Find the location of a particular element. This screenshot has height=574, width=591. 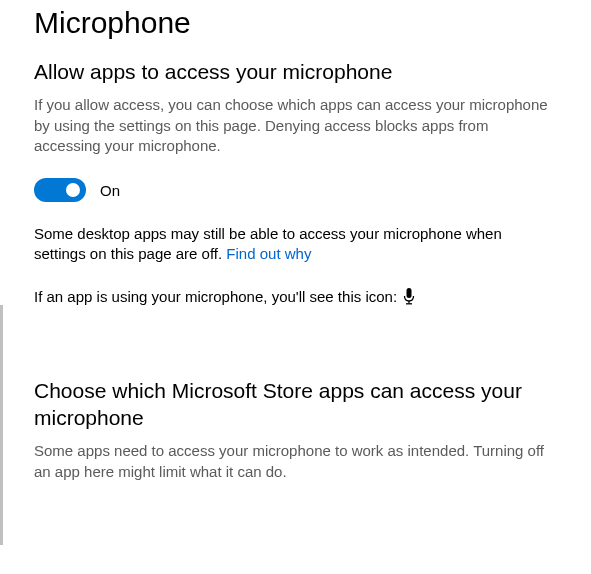

toggle-state-label: On is located at coordinates (110, 190).